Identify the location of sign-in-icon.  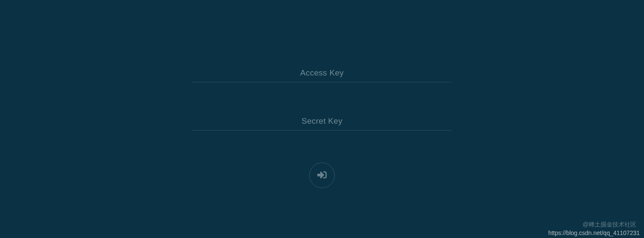
(322, 176).